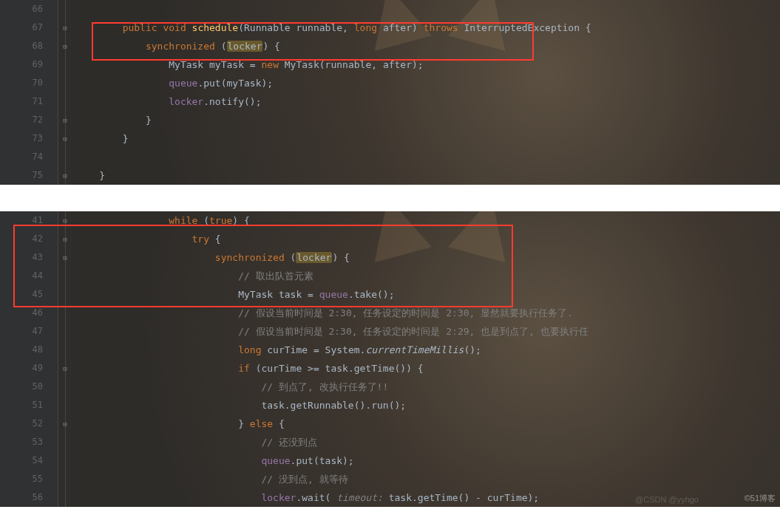 Image resolution: width=780 pixels, height=532 pixels. What do you see at coordinates (427, 387) in the screenshot?
I see `code-cell: // 到点了, 改执行任务了!!` at bounding box center [427, 387].